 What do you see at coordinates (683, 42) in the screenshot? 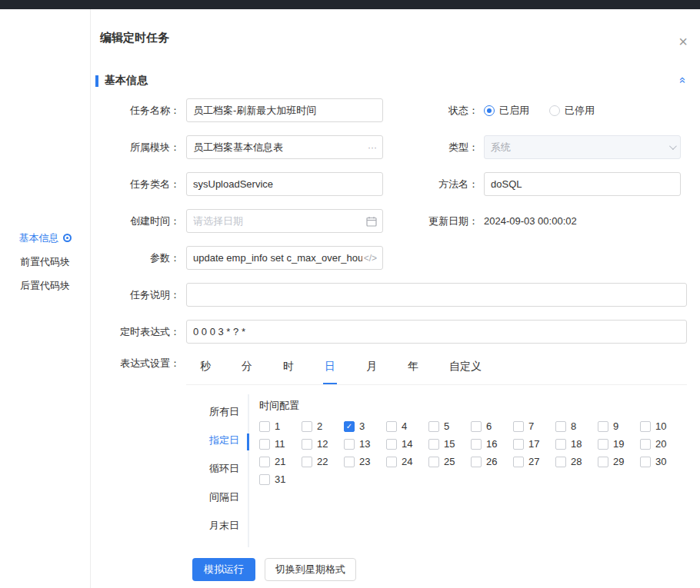
I see `close-icon: ×` at bounding box center [683, 42].